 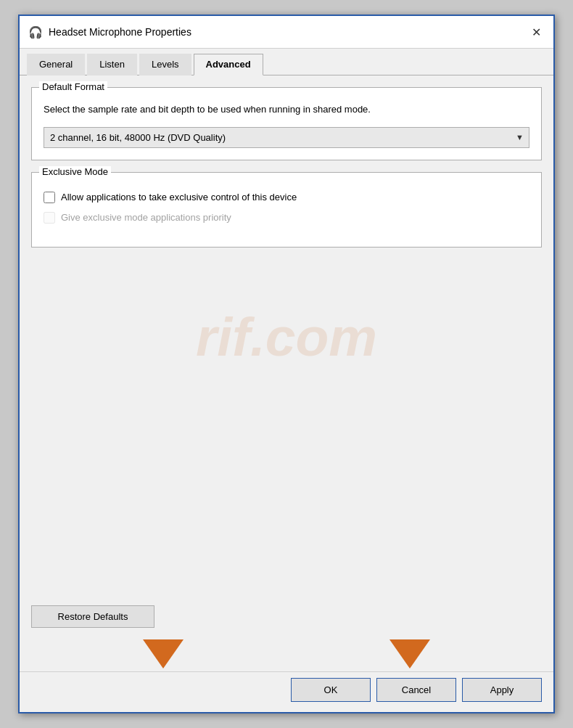 What do you see at coordinates (286, 618) in the screenshot?
I see `bottom-section: Restore Defaults` at bounding box center [286, 618].